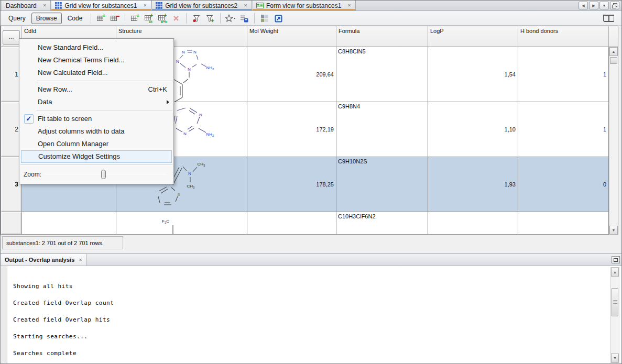 The height and width of the screenshot is (364, 622). What do you see at coordinates (69, 223) in the screenshot?
I see `cell-cdid` at bounding box center [69, 223].